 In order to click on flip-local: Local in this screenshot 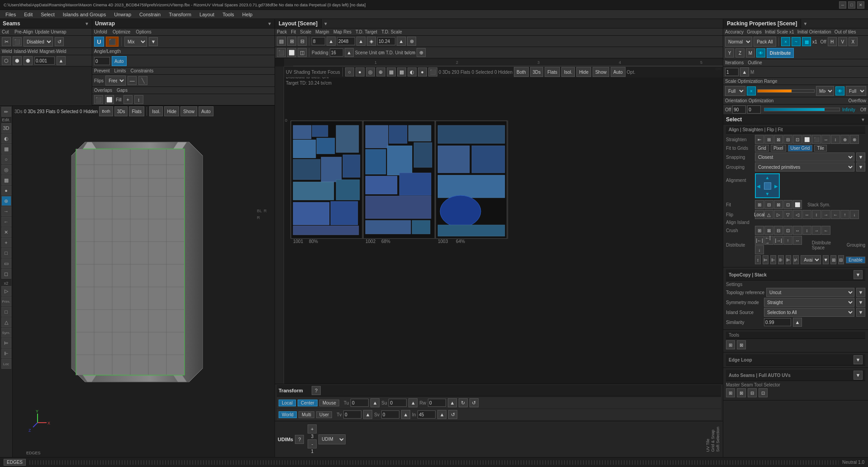, I will do `click(759, 214)`.